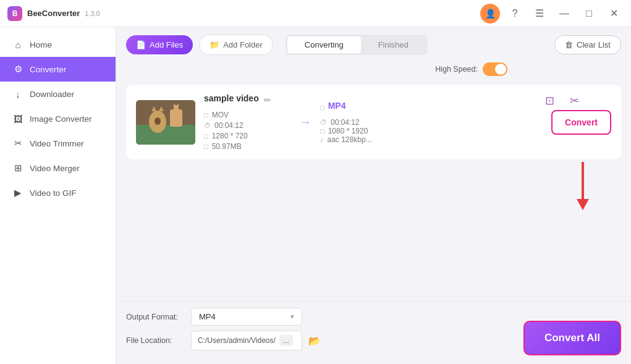 The height and width of the screenshot is (364, 631). What do you see at coordinates (552, 14) in the screenshot?
I see `title-bar-controls: 👤 ? ☰ — □ ✕` at bounding box center [552, 14].